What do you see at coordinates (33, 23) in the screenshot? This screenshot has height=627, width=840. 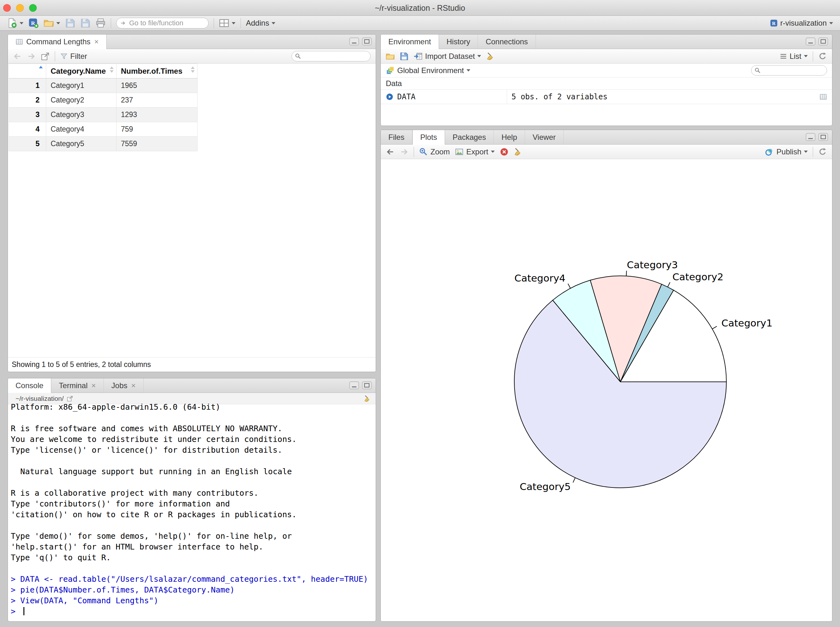 I see `new-project-button` at bounding box center [33, 23].